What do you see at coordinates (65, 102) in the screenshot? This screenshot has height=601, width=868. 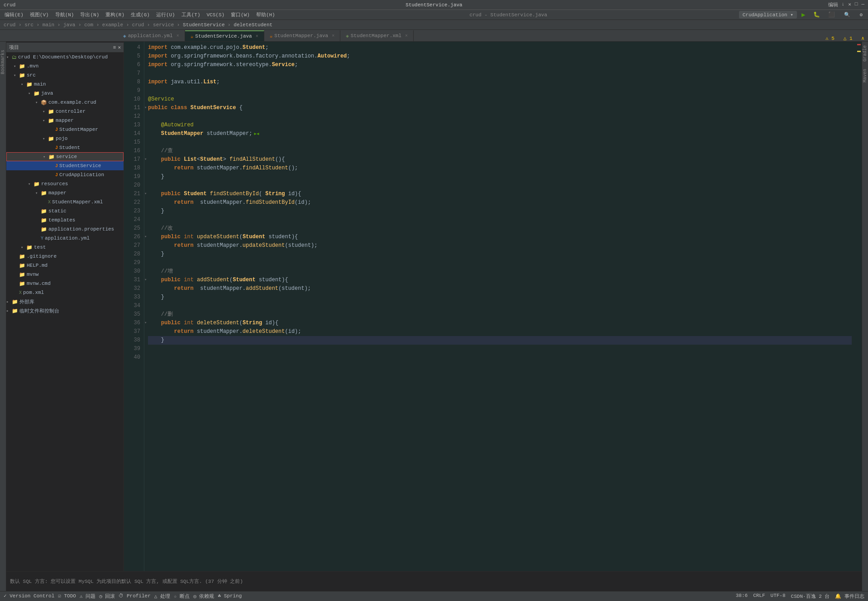 I see `sidebar-tree-item: ▾📦com.example.crud` at bounding box center [65, 102].